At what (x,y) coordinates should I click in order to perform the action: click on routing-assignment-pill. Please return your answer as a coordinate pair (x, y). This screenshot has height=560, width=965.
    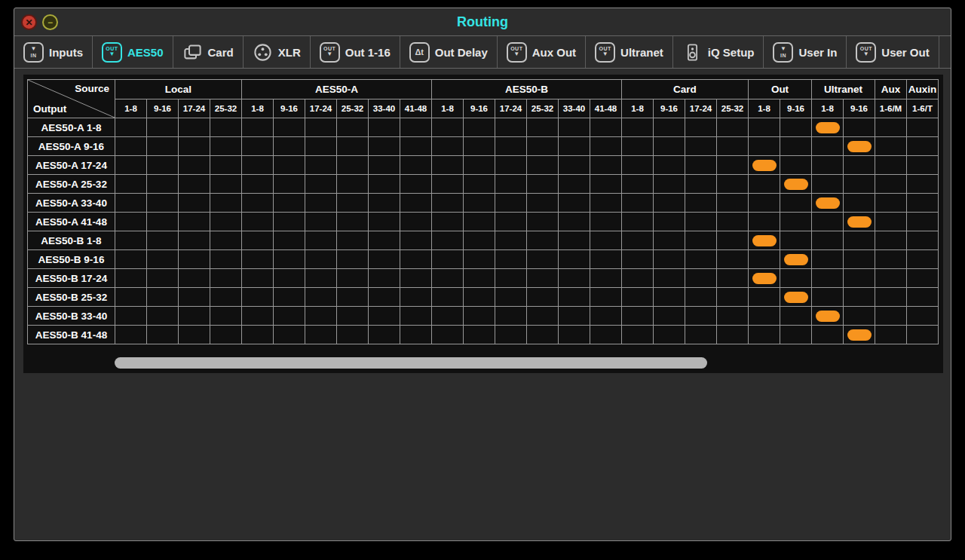
    Looking at the image, I should click on (859, 335).